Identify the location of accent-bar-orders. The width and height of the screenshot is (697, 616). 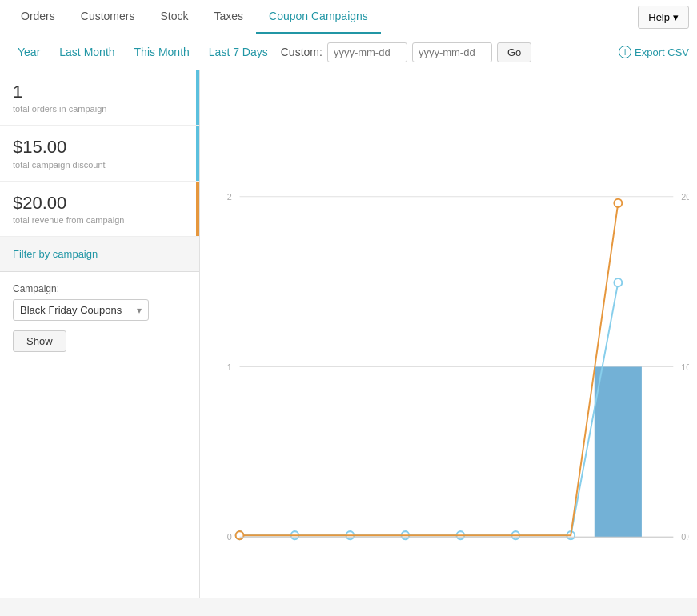
(198, 98).